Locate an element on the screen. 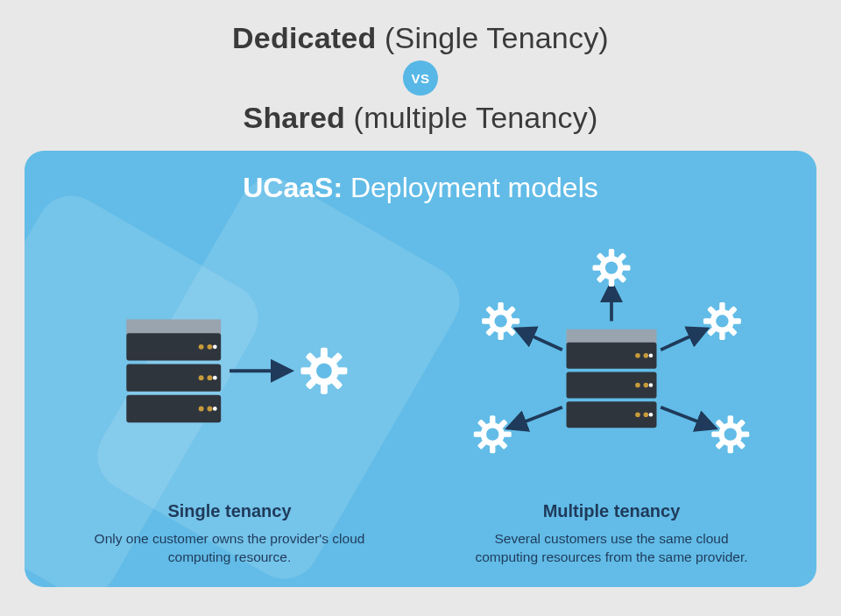 The height and width of the screenshot is (616, 841). multiple-tenancy-desc: Several customers use the same cloud com… is located at coordinates (611, 549).